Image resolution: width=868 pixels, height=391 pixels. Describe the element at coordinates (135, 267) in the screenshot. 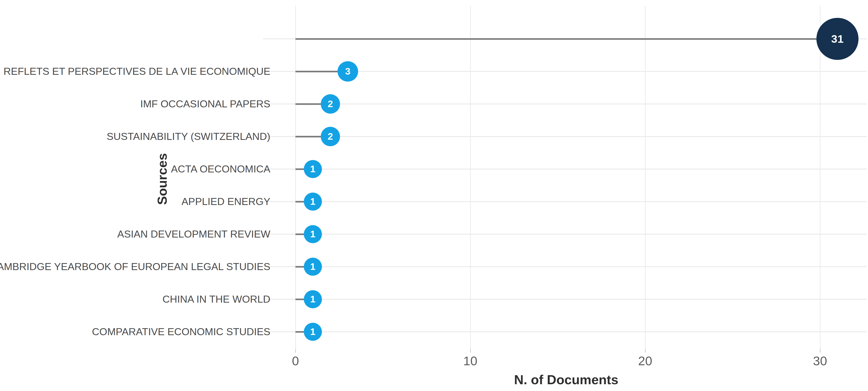

I see `category-label: CAMBRIDGE YEARBOOK OF EUROPEAN LEGAL STU…` at that location.